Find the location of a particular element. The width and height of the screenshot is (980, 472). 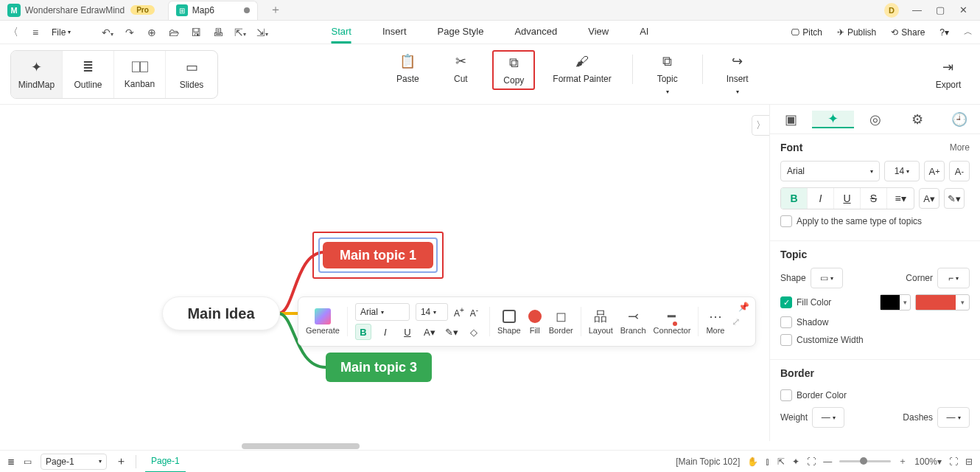

menu-icon: ≡ is located at coordinates (35, 32).